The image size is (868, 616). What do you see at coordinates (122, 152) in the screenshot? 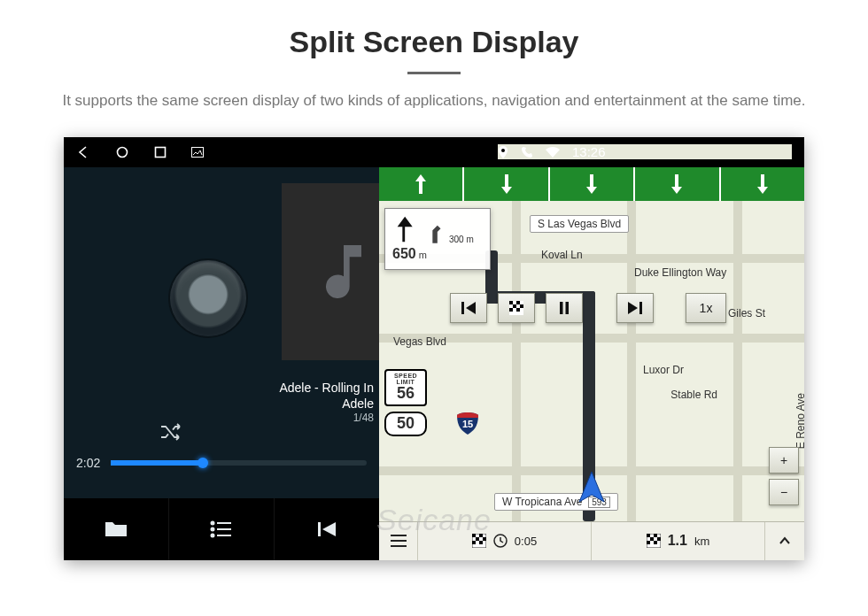
I see `home-icon` at bounding box center [122, 152].